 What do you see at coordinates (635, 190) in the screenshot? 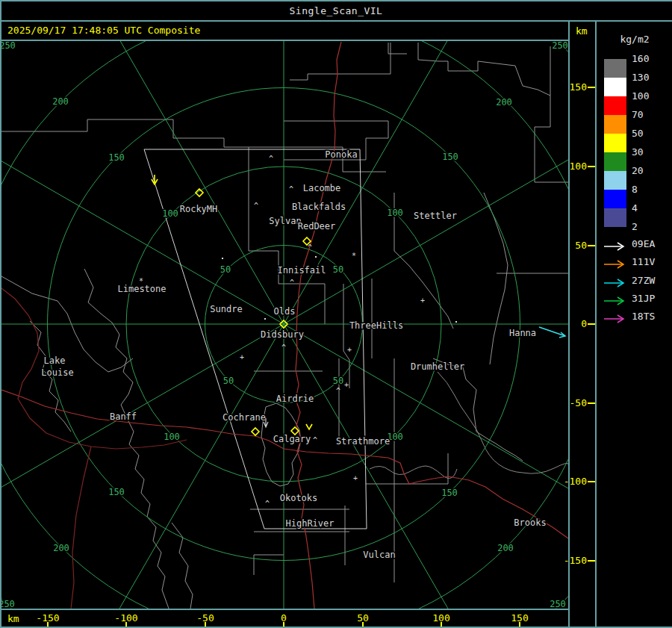
I see `legend-scale-value: 8` at bounding box center [635, 190].